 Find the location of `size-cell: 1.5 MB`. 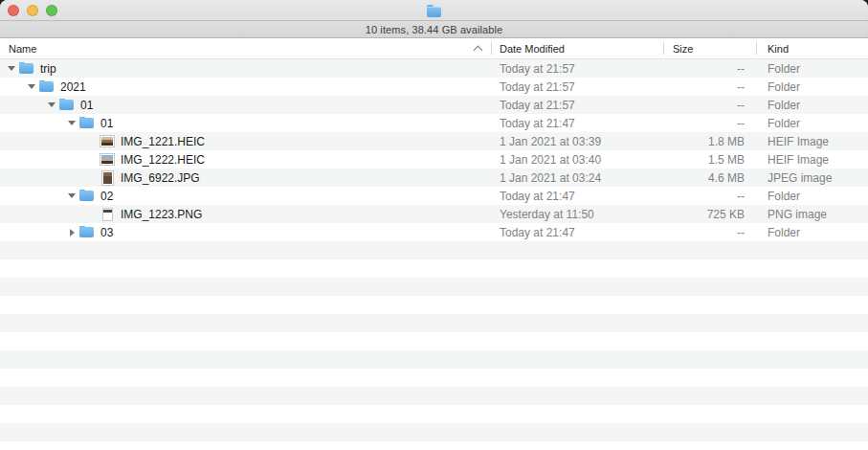

size-cell: 1.5 MB is located at coordinates (710, 159).